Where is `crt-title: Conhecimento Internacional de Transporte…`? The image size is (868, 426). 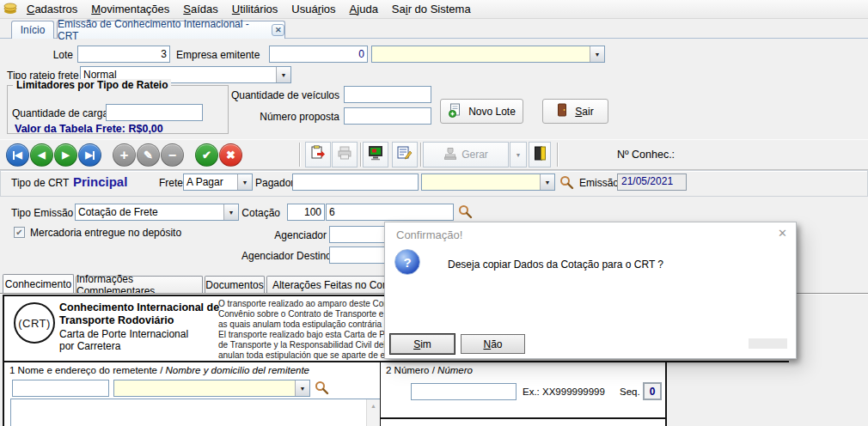
crt-title: Conhecimento Internacional de Transporte… is located at coordinates (139, 314).